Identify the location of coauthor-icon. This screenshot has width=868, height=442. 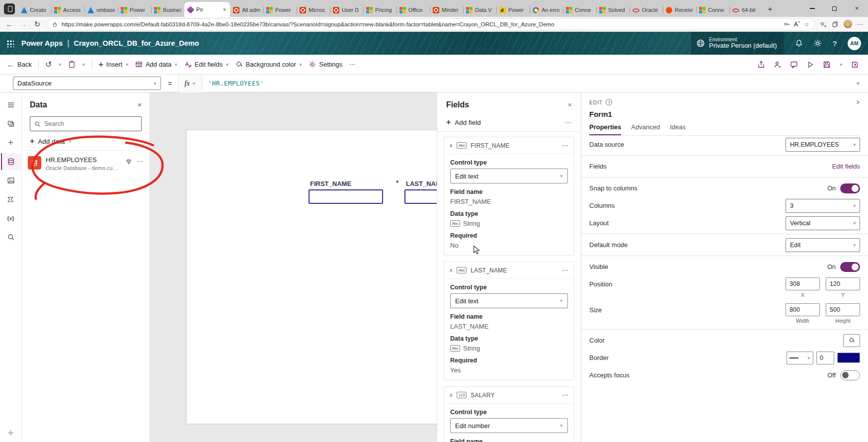
(778, 65).